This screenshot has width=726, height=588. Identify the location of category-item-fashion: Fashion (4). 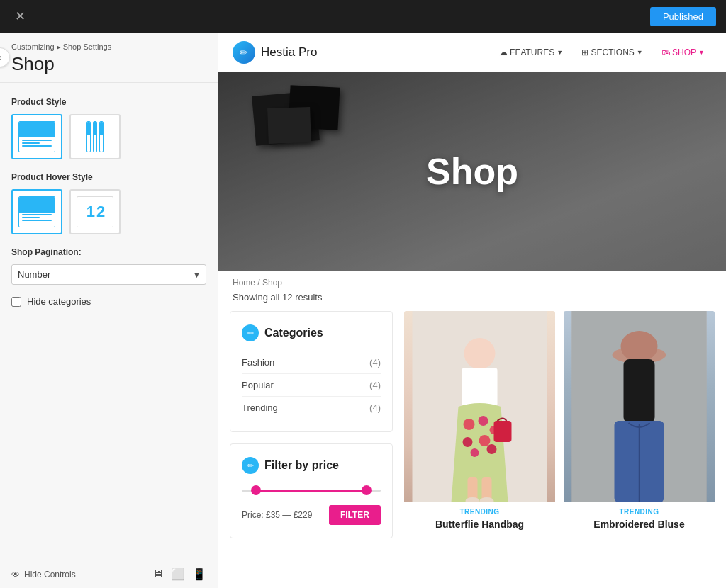
(311, 363).